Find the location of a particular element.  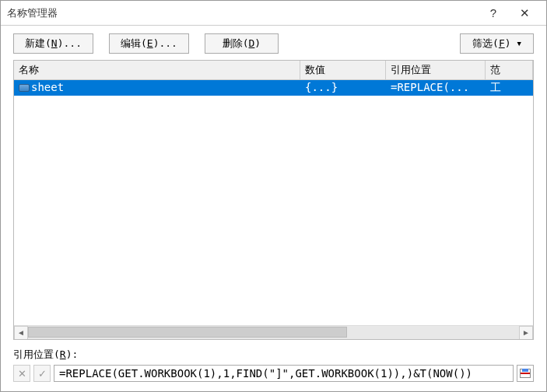

toolbar: 新建(N)... 编辑(E)... 删除(D) 筛选(F)▼ is located at coordinates (274, 43).